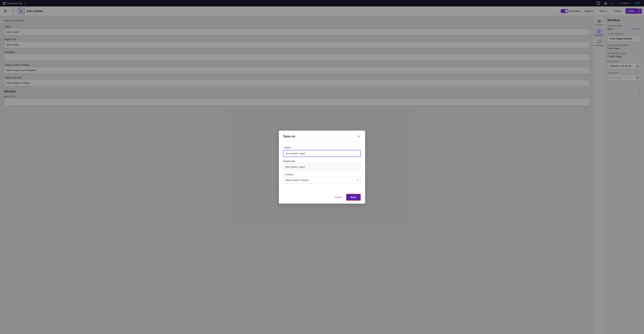  Describe the element at coordinates (322, 167) in the screenshot. I see `modal-display-title-input` at that location.